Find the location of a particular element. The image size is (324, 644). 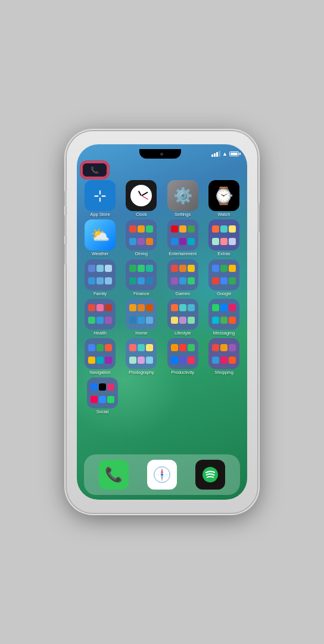

games-item: Games is located at coordinates (183, 278).